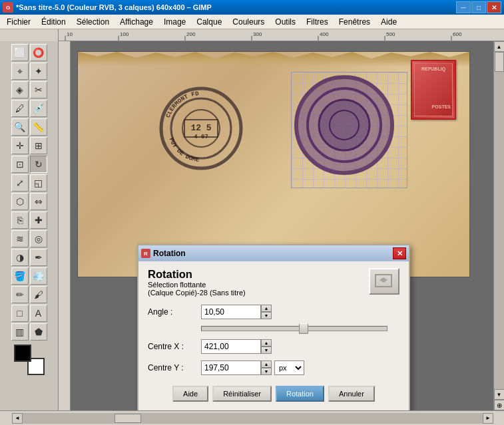  What do you see at coordinates (136, 22) in the screenshot?
I see `menu-affichage: Affichage` at bounding box center [136, 22].